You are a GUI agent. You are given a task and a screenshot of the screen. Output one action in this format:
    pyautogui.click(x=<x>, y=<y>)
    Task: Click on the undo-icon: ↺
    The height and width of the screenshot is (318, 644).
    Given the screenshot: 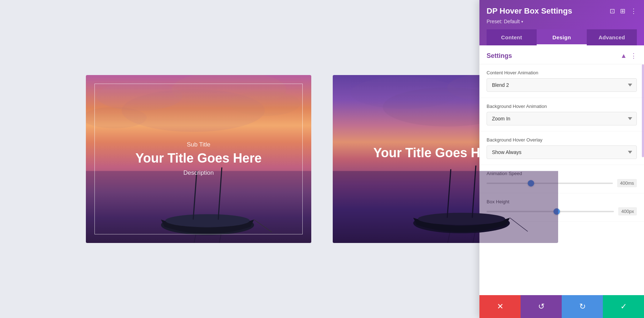 What is the action you would take?
    pyautogui.click(x=541, y=307)
    